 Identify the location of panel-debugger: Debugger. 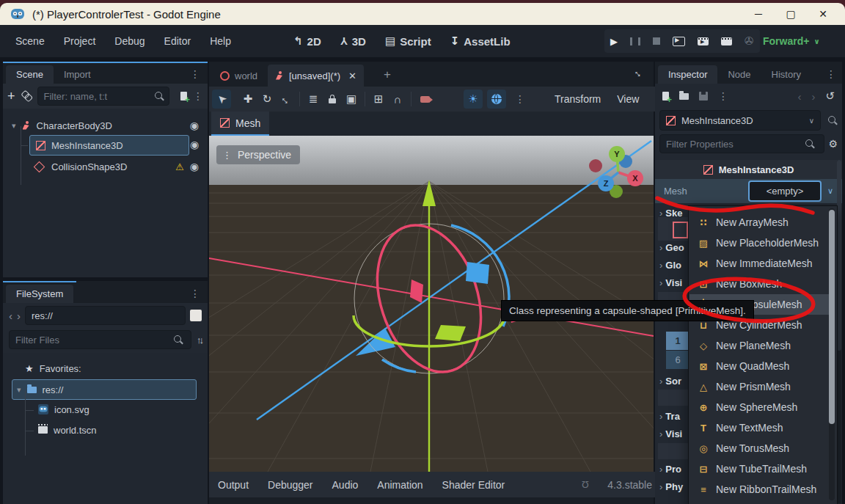
(290, 485).